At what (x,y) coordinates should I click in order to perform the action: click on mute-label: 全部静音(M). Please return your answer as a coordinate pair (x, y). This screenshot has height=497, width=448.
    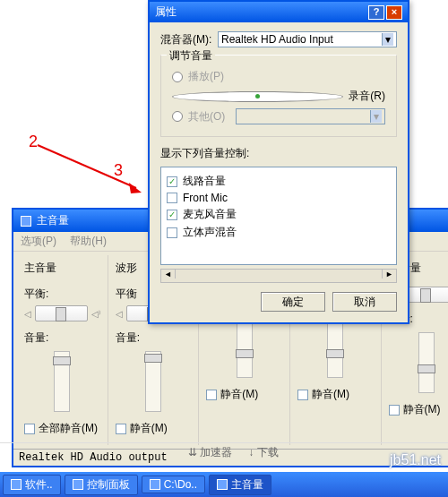
    Looking at the image, I should click on (68, 428).